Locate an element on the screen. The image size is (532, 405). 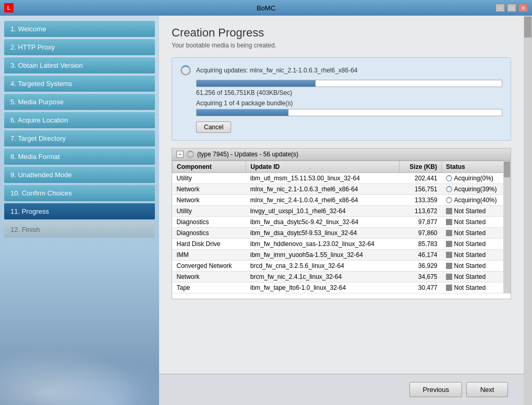
cell-update-id: brcd_fw_cna_3.2.5.6_linux_32-64 is located at coordinates (323, 266).